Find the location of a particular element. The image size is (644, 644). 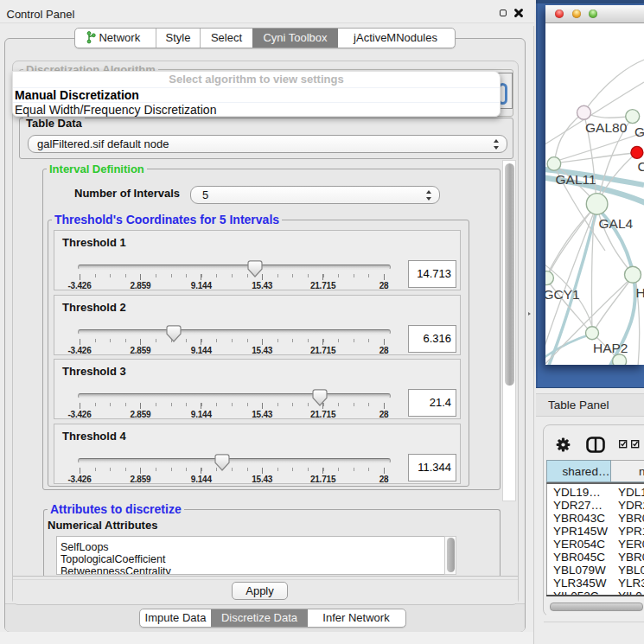

svg-text: C is located at coordinates (641, 166).